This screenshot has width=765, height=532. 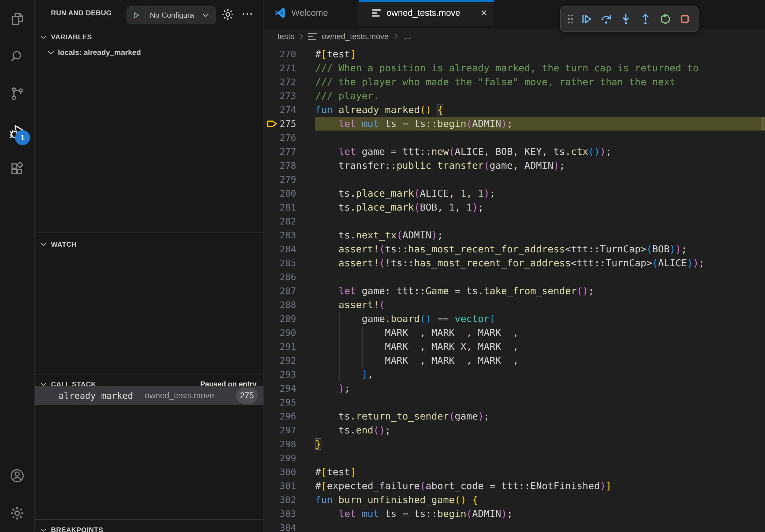 I want to click on variables-section-header: VARIABLES, so click(x=149, y=37).